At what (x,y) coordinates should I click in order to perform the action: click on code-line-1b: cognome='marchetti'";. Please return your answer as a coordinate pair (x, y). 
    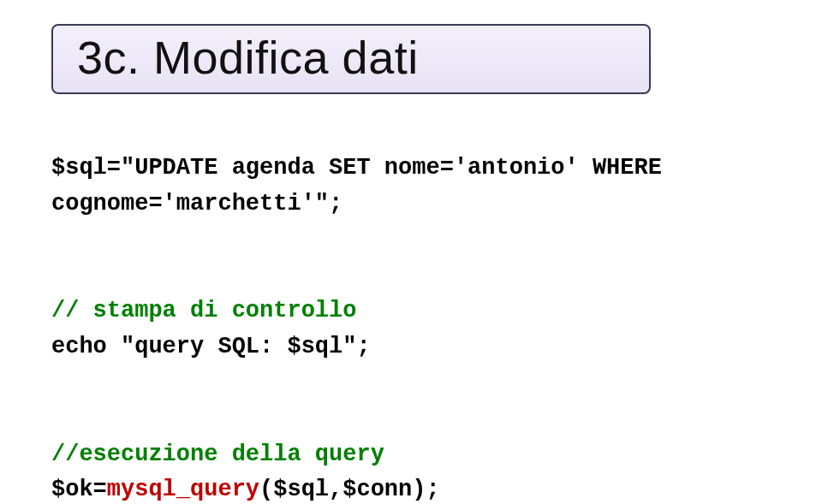
    Looking at the image, I should click on (197, 204).